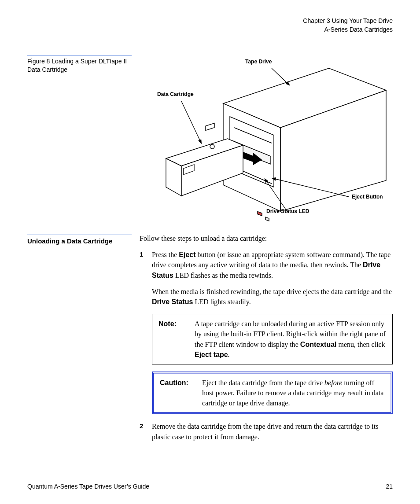 The image size is (420, 504). Describe the element at coordinates (211, 355) in the screenshot. I see `eject-tape-bold: Eject tape` at that location.